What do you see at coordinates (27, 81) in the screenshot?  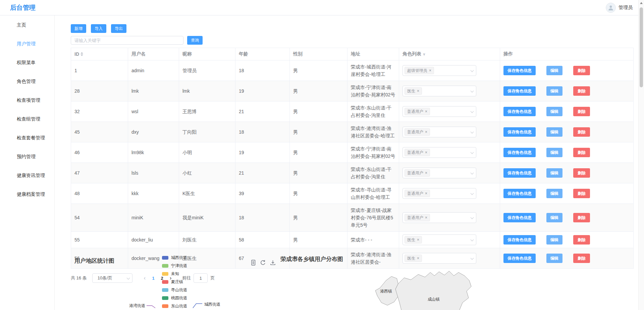 I see `sidebar-item: 角色管理` at bounding box center [27, 81].